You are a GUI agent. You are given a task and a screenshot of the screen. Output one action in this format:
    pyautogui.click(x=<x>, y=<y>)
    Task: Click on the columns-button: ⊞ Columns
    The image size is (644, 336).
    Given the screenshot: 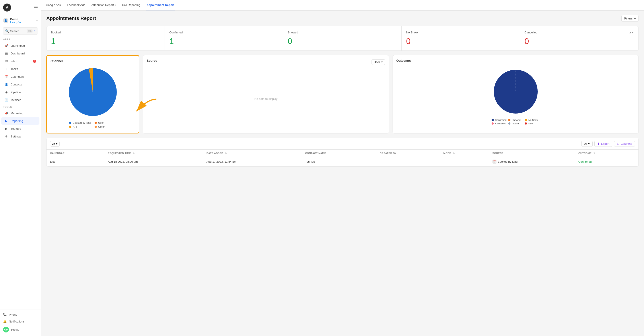 What is the action you would take?
    pyautogui.click(x=624, y=144)
    